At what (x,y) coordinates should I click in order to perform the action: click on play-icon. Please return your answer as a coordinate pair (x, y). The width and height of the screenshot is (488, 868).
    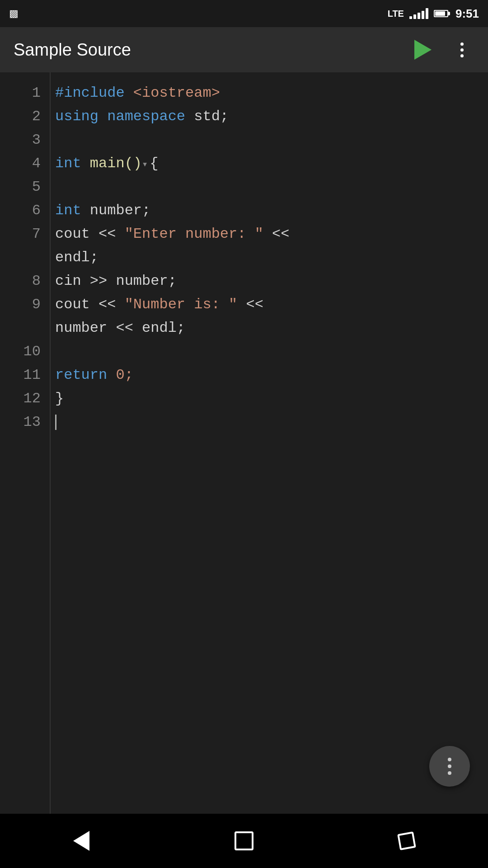
    Looking at the image, I should click on (423, 50).